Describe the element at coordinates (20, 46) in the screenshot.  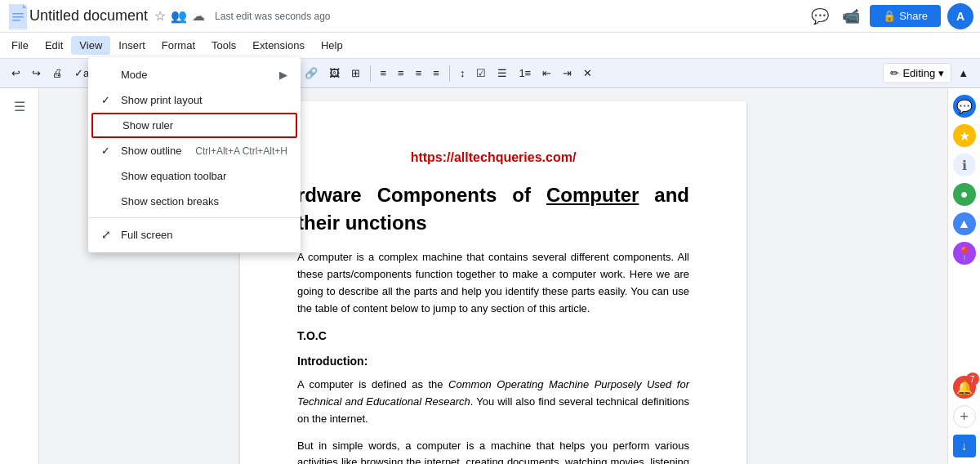
I see `menu-file: File` at that location.